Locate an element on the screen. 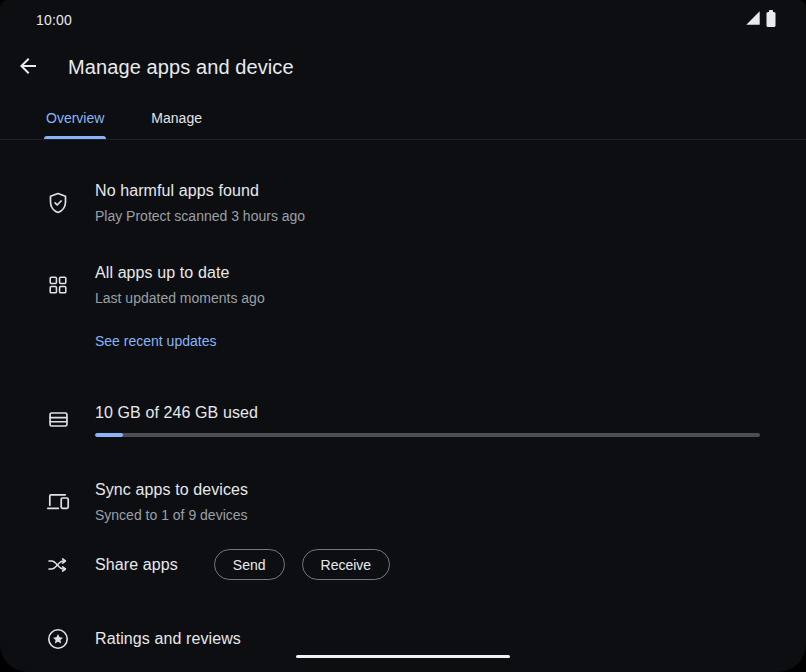 The width and height of the screenshot is (806, 672). list-item-play-protect: No harmful apps found Play Protect scann… is located at coordinates (403, 202).